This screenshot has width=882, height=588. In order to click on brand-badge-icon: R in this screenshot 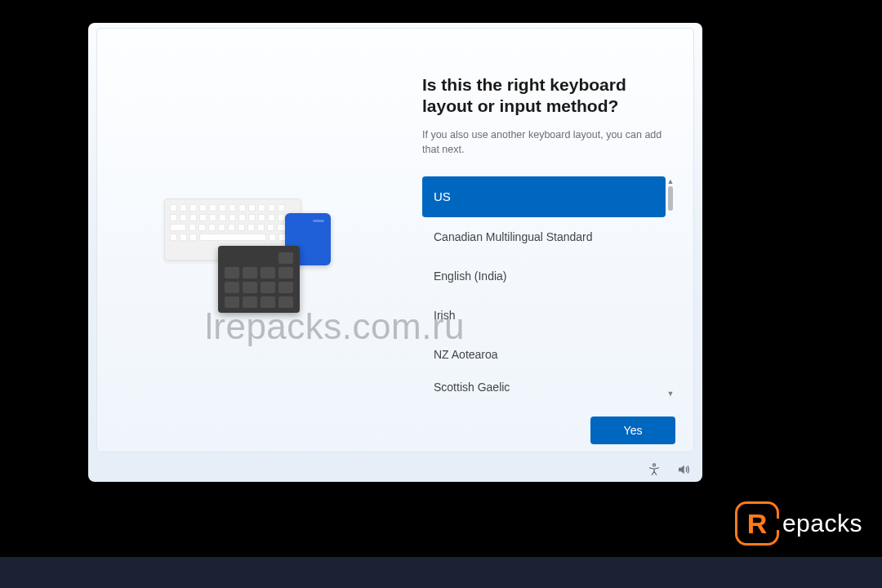, I will do `click(757, 523)`.